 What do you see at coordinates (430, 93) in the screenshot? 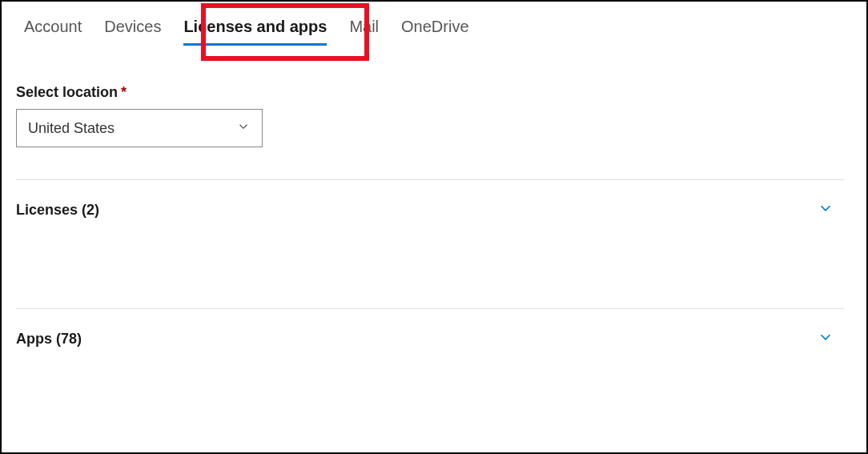
I see `location-label: Select location*` at bounding box center [430, 93].